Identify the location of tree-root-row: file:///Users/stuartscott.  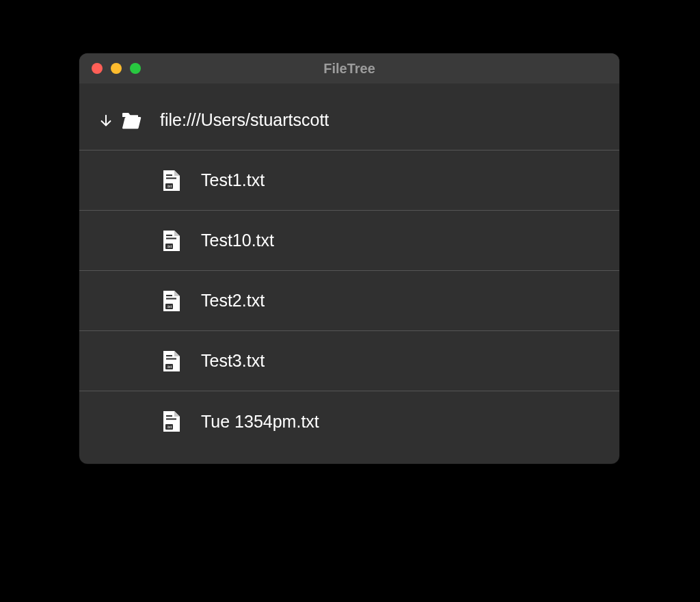
(349, 120).